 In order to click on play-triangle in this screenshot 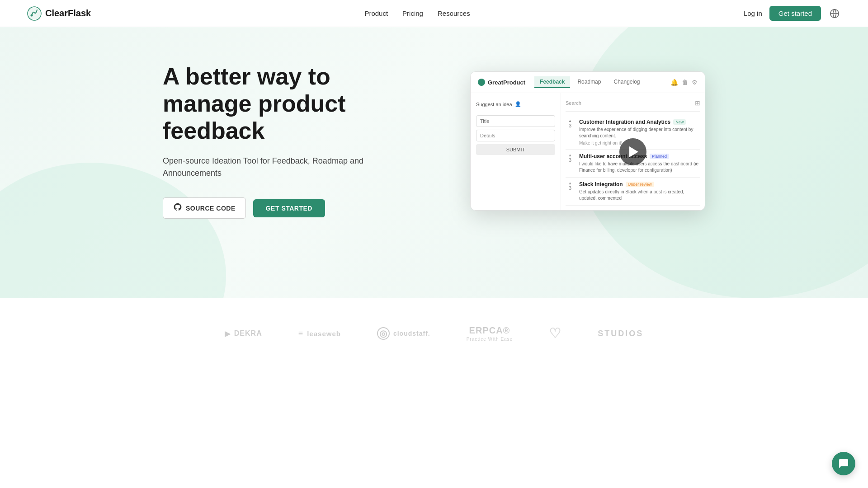, I will do `click(634, 152)`.